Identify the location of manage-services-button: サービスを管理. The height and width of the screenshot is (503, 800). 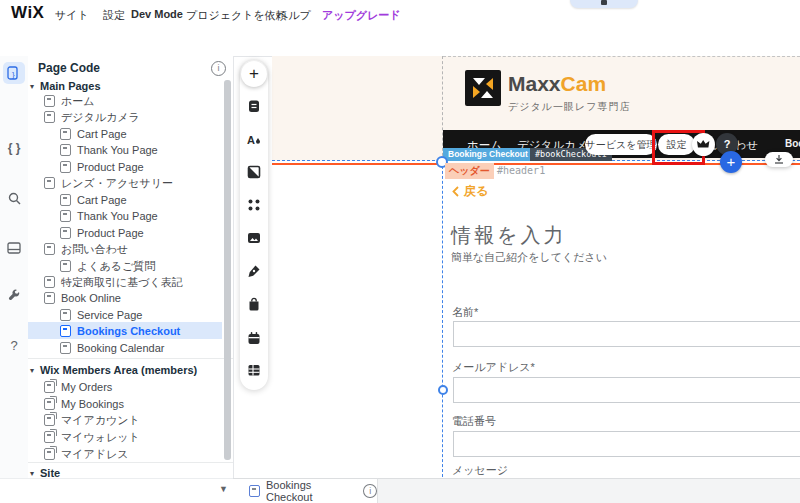
(621, 144).